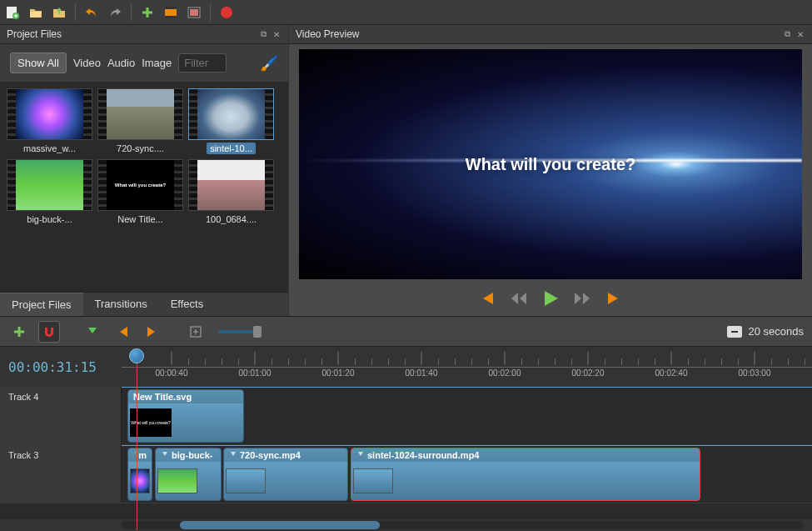  I want to click on timeline-clip: big-buck-, so click(188, 474).